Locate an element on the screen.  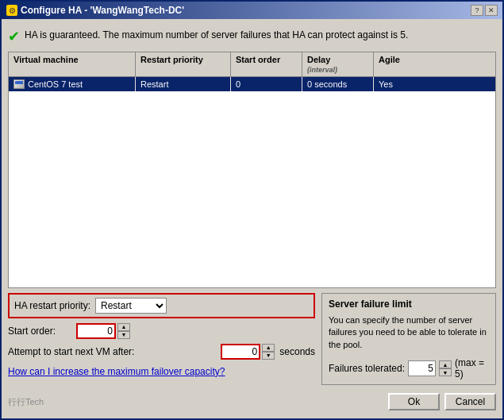
start-order-input: 0 is located at coordinates (96, 331).